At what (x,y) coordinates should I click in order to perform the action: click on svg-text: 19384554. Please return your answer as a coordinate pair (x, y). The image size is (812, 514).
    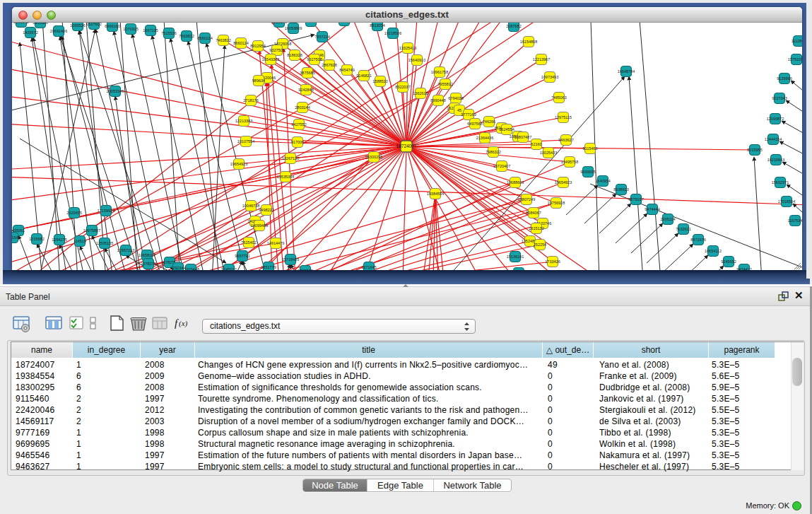
    Looking at the image, I should click on (435, 194).